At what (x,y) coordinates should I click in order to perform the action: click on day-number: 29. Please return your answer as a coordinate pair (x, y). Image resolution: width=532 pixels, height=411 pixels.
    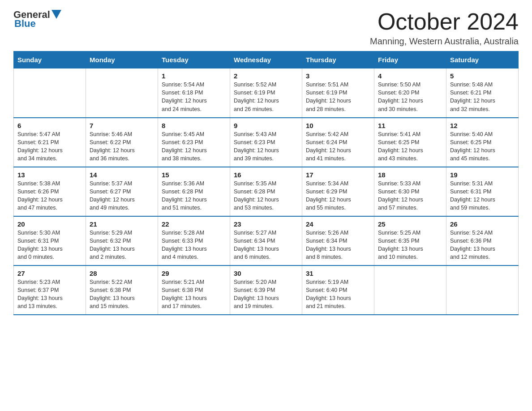
    Looking at the image, I should click on (194, 273).